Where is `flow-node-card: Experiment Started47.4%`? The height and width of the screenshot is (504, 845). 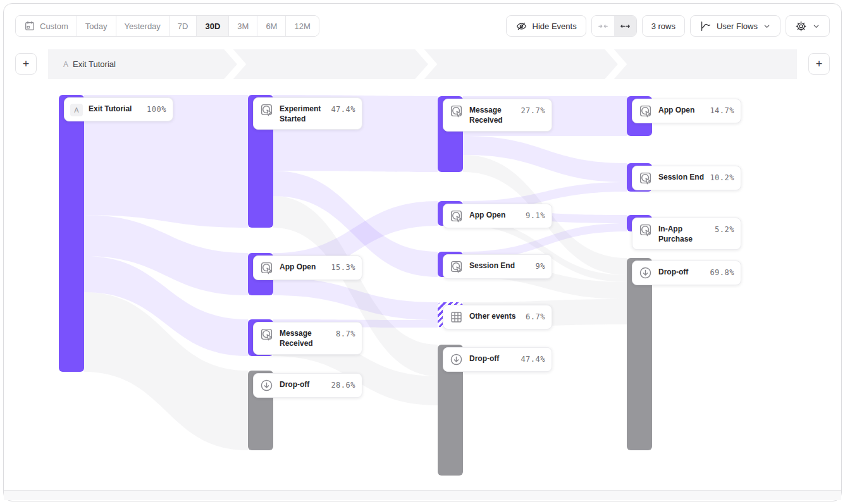
flow-node-card: Experiment Started47.4% is located at coordinates (307, 114).